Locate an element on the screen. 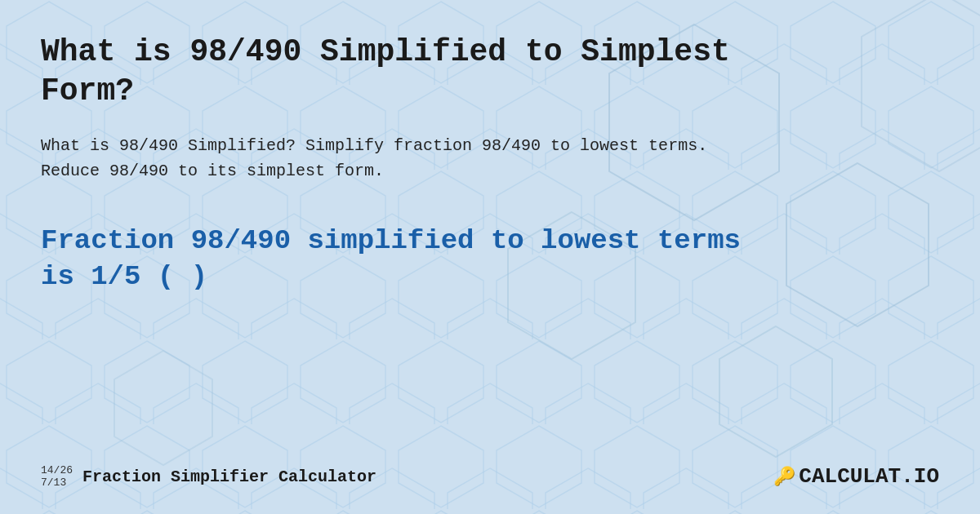 Image resolution: width=980 pixels, height=514 pixels. page-title: What is 98/490 Simplified to Simplest Fo… is located at coordinates (408, 72).